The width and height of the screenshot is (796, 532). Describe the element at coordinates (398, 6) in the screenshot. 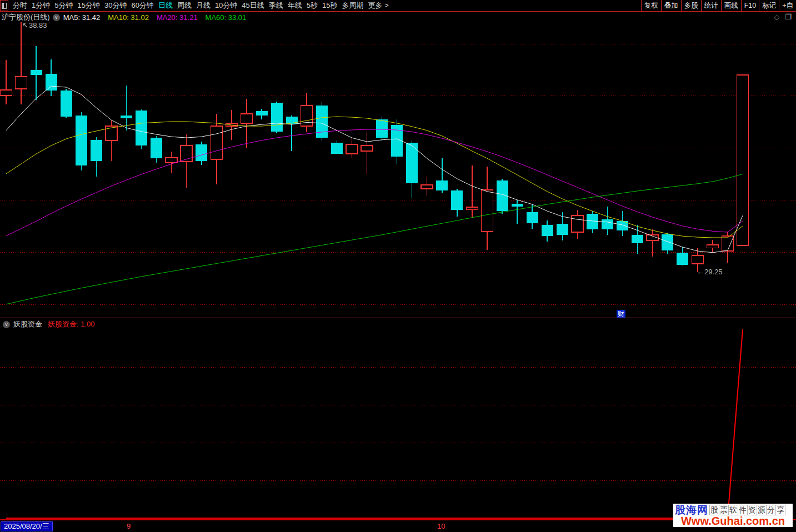

I see `period-toolbar: 分时1分钟5分钟15分钟30分钟60分钟日线周线月线10分钟45日线季线年线5秒…` at that location.